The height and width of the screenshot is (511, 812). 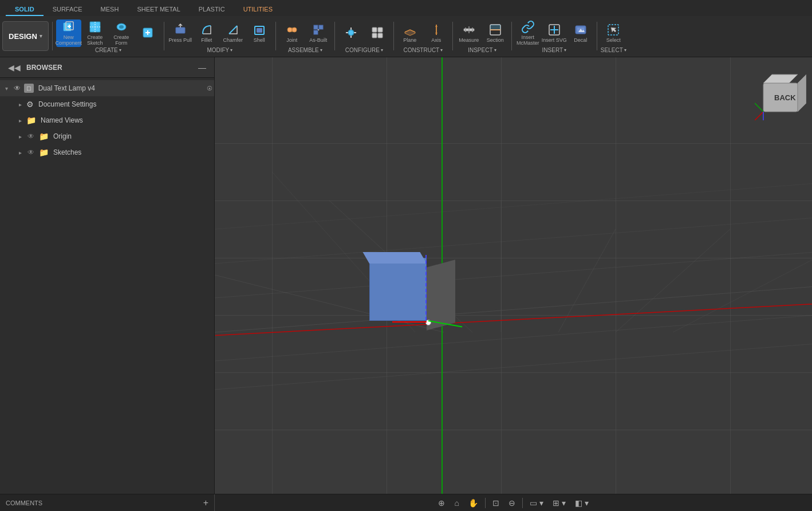 I want to click on btn-measure: Measure, so click(x=469, y=33).